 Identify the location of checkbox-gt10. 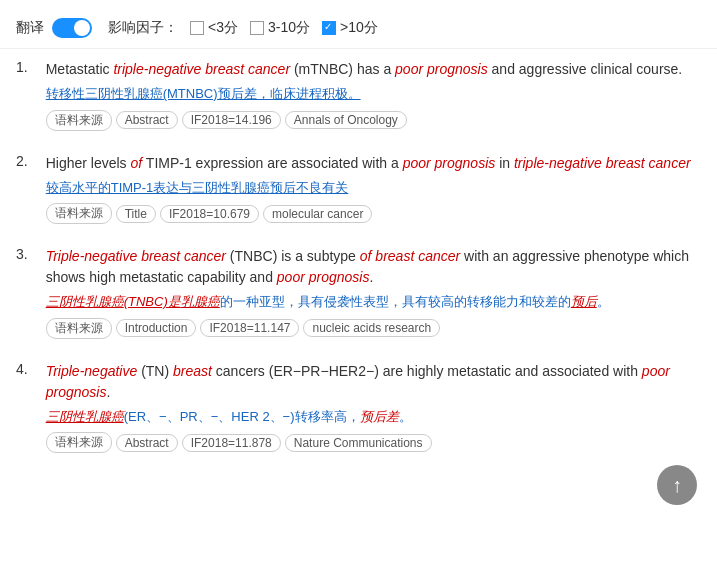
(329, 28).